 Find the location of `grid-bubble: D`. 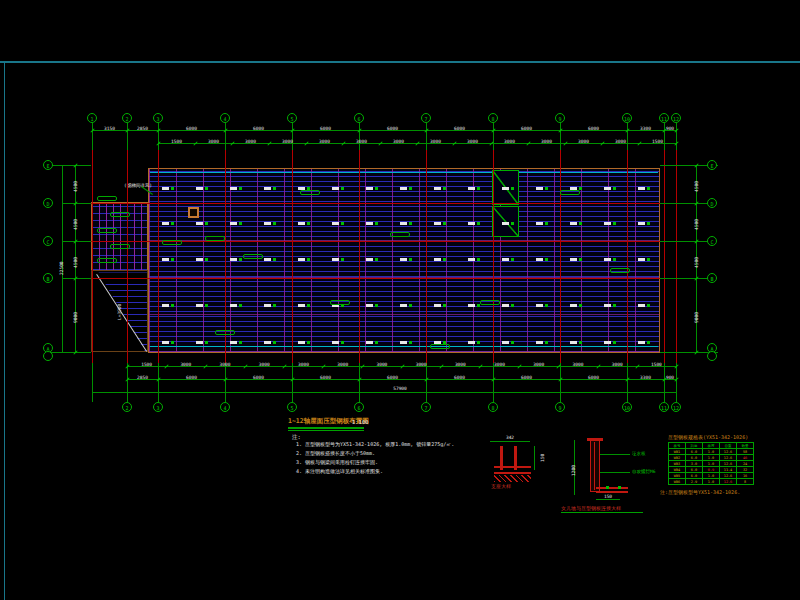

grid-bubble: D is located at coordinates (48, 203).